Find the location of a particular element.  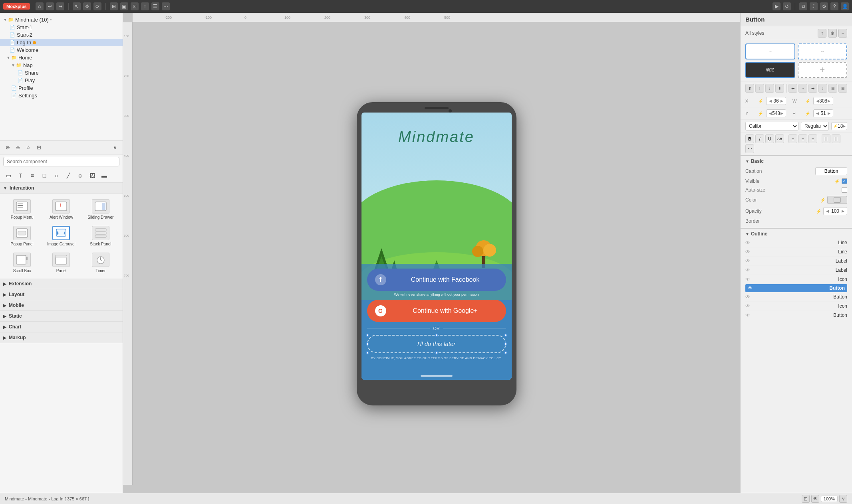

list-icon: ☰ is located at coordinates (155, 6).